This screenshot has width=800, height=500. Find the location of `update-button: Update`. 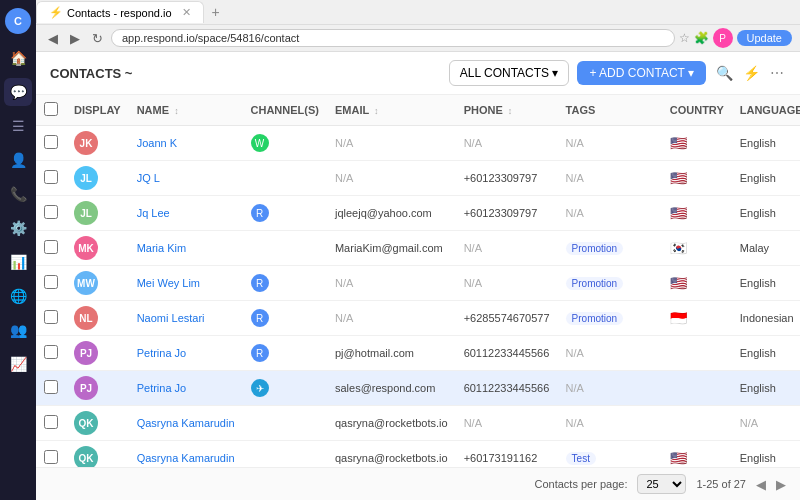

update-button: Update is located at coordinates (764, 38).